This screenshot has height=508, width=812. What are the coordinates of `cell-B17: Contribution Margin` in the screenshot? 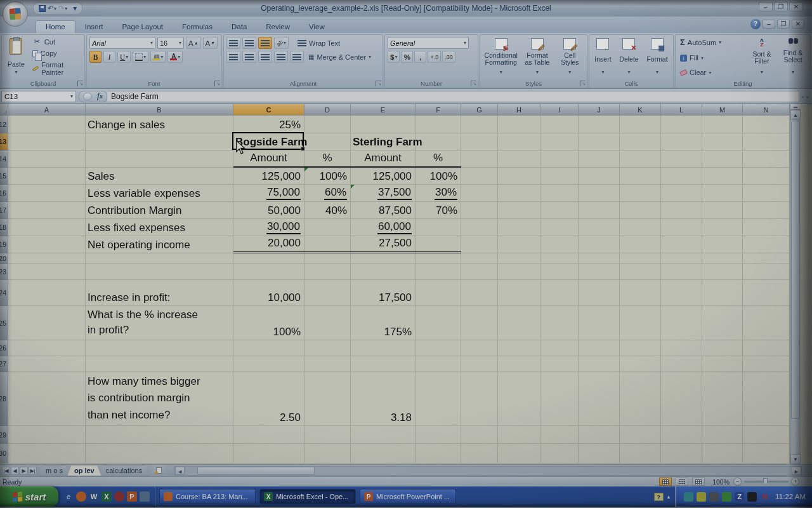 It's located at (160, 211).